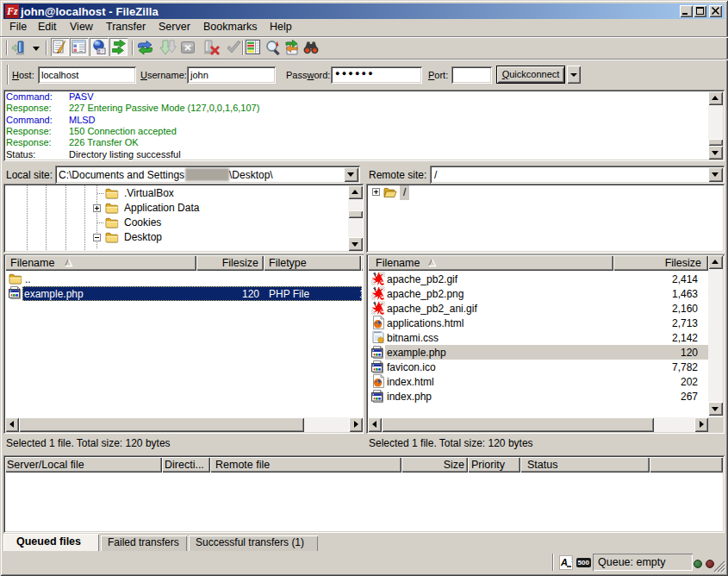  What do you see at coordinates (12, 11) in the screenshot?
I see `svg-text: Fz` at bounding box center [12, 11].